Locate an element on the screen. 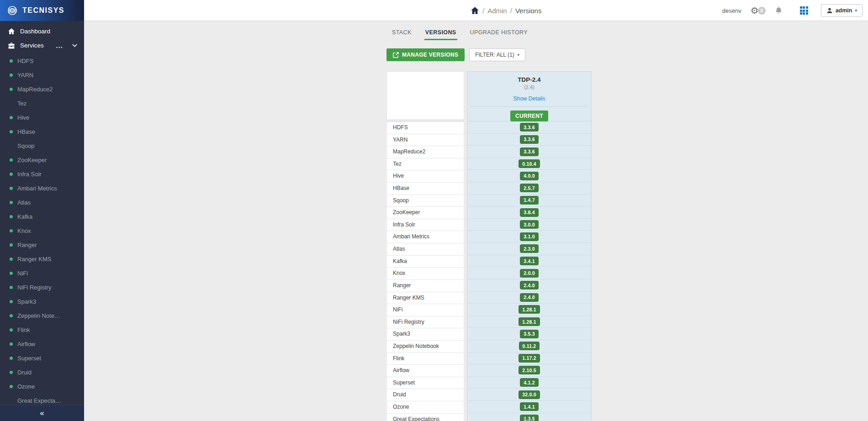 The height and width of the screenshot is (421, 868). current-status-badge: CURRENT is located at coordinates (529, 116).